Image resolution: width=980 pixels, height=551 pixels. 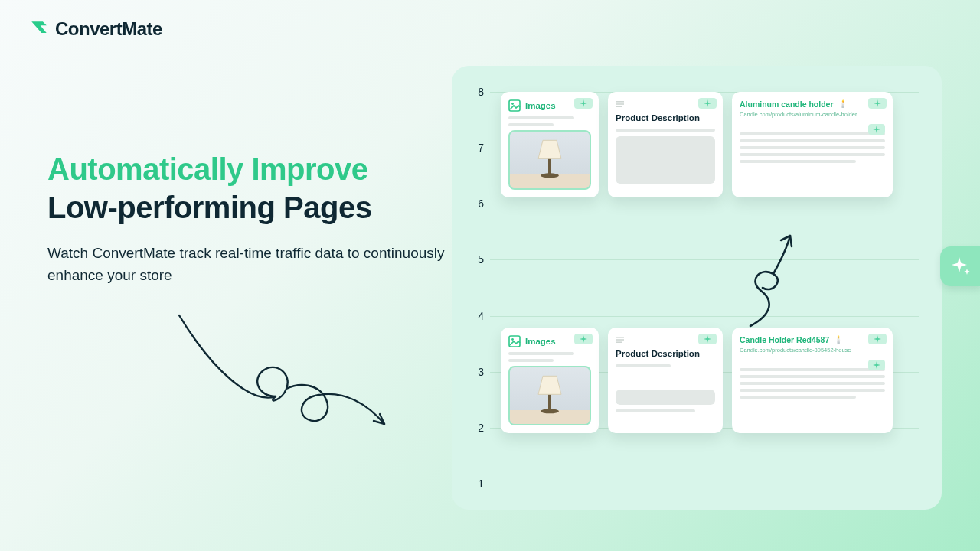 What do you see at coordinates (247, 219) in the screenshot?
I see `hero: Automatically Improve Low-performing Pag…` at bounding box center [247, 219].